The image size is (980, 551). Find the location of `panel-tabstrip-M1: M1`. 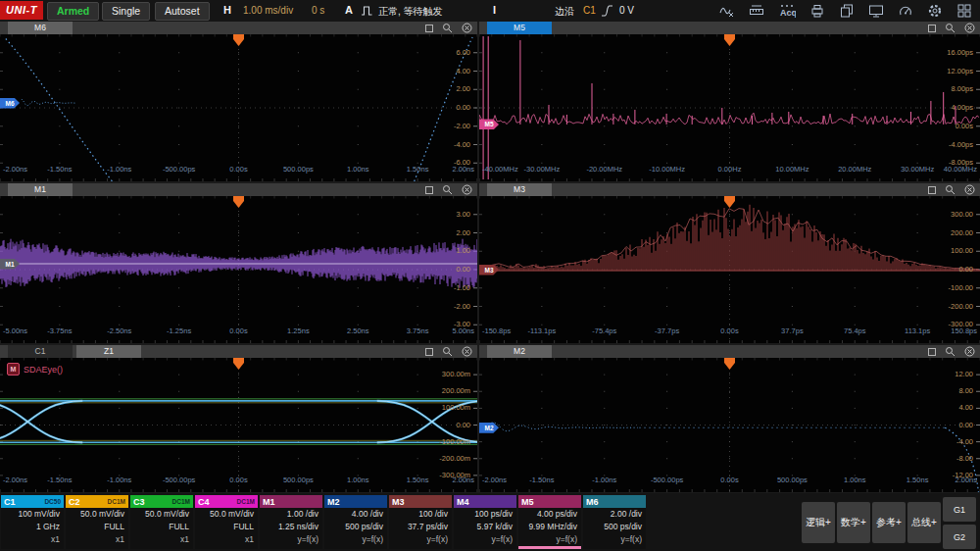

panel-tabstrip-M1: M1 is located at coordinates (239, 190).